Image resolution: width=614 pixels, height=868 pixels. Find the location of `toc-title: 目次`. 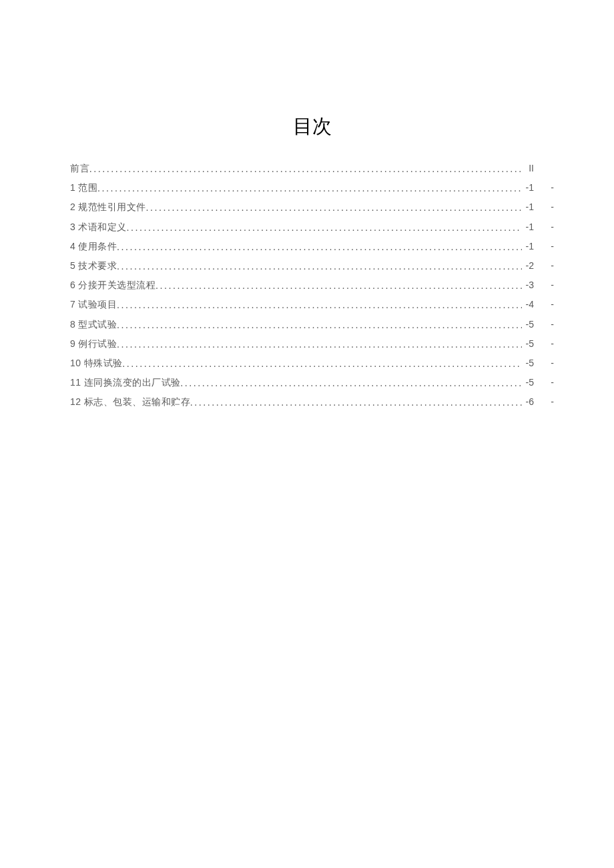

toc-title: 目次 is located at coordinates (312, 127).